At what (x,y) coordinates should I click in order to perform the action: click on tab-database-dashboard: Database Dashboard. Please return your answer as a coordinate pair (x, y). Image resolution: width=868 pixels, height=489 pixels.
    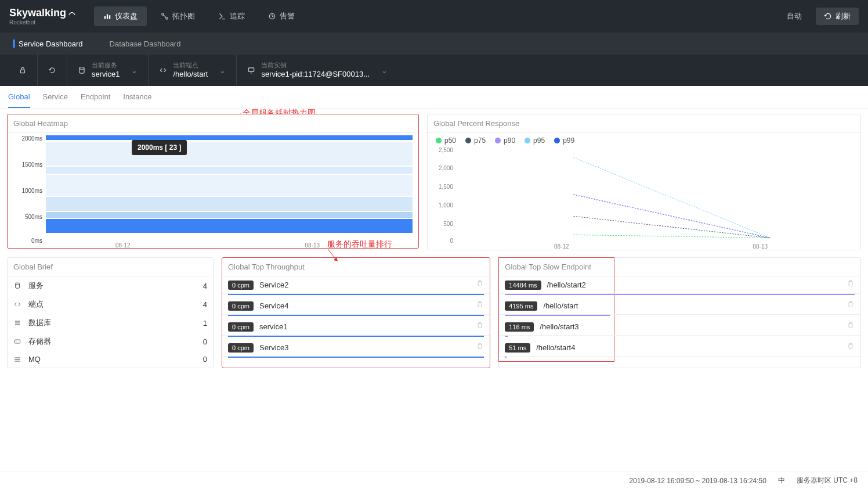
    Looking at the image, I should click on (145, 44).